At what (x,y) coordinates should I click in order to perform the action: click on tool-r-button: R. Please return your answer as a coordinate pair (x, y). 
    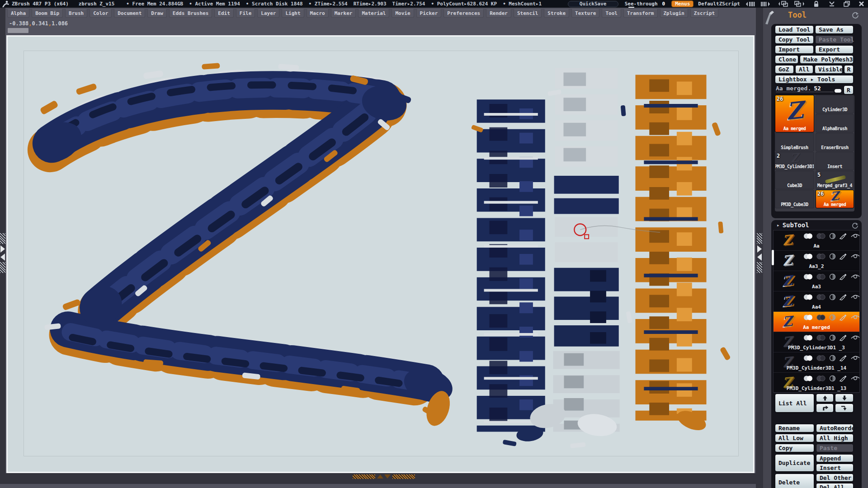
    Looking at the image, I should click on (849, 90).